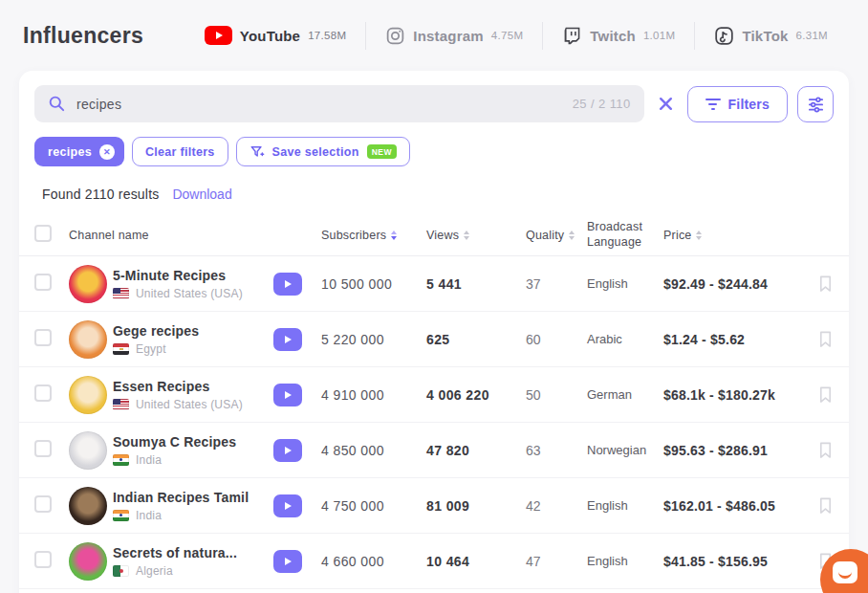  I want to click on search-query-text: recipes, so click(319, 104).